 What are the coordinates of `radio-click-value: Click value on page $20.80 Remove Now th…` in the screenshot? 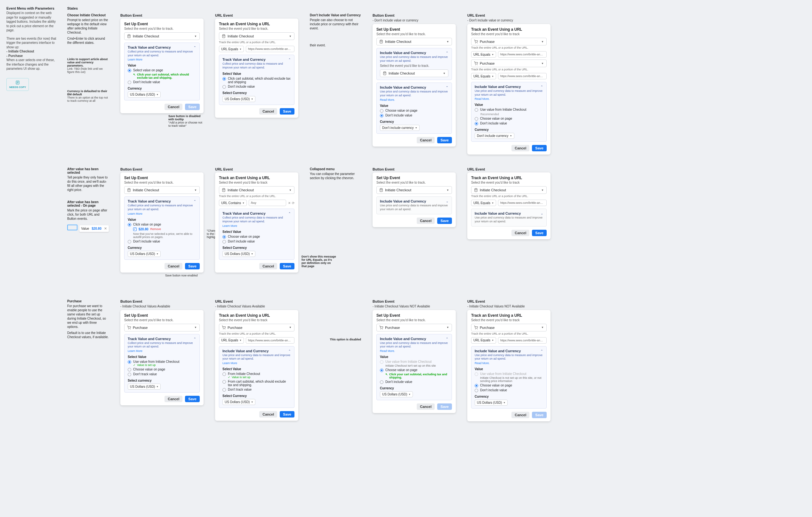 It's located at (162, 231).